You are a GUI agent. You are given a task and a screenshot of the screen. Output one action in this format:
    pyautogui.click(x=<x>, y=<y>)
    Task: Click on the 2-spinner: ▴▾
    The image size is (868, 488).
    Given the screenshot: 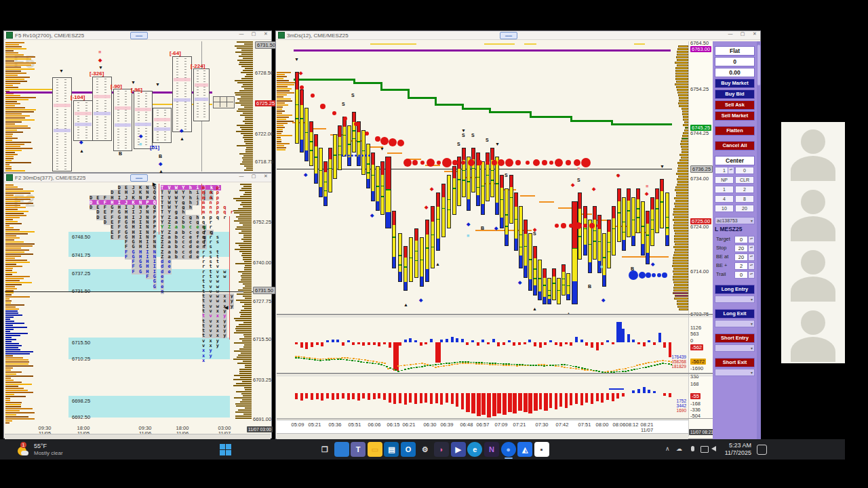 What is the action you would take?
    pyautogui.click(x=751, y=266)
    